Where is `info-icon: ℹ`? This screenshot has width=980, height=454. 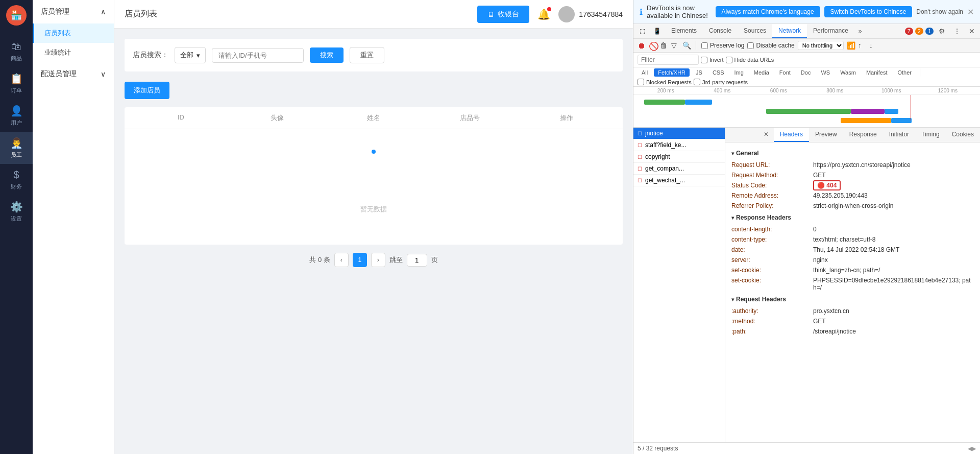 info-icon: ℹ is located at coordinates (641, 12).